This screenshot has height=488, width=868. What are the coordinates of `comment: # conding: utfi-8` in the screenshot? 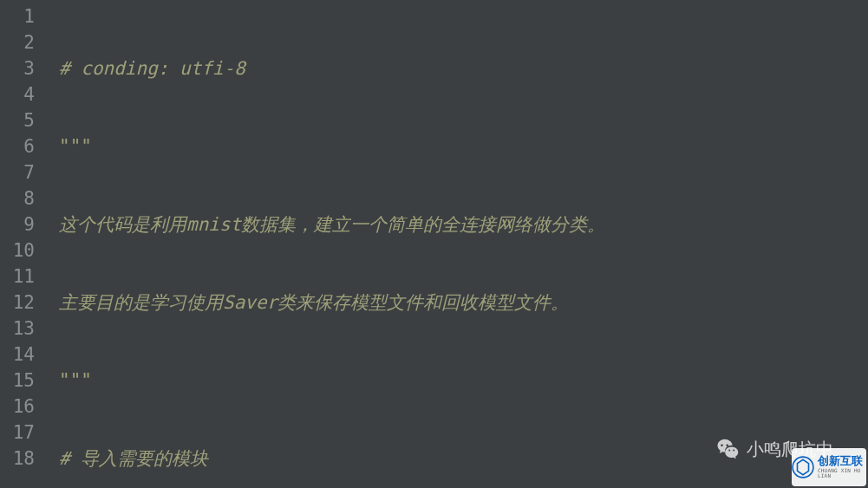 It's located at (153, 68).